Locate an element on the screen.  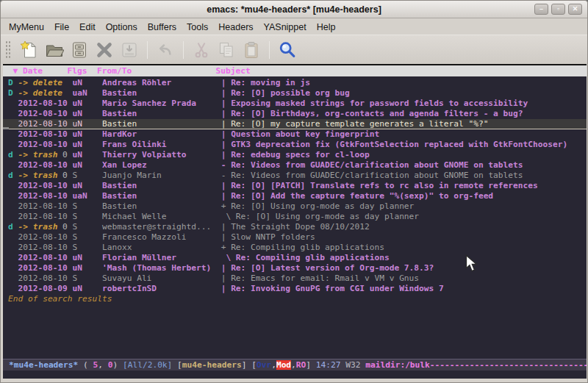
message-row: 2012-08-10 uN Florian Müllner \ Re: Comp… is located at coordinates (295, 258).